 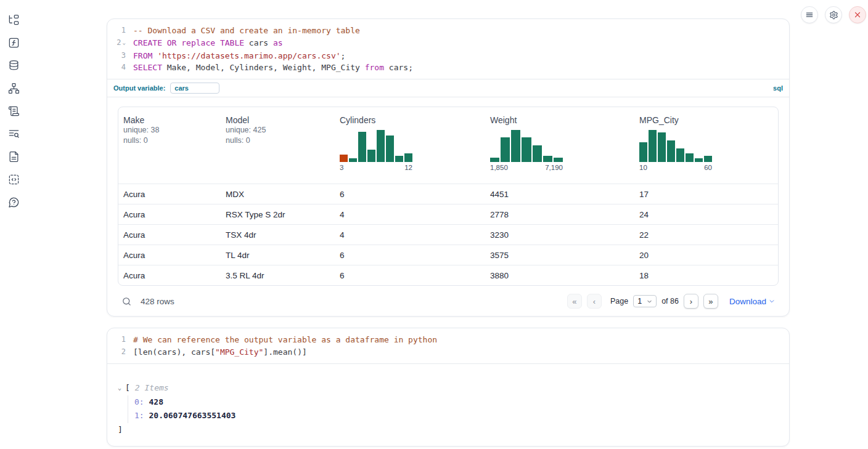 What do you see at coordinates (118, 352) in the screenshot?
I see `line-number: 2` at bounding box center [118, 352].